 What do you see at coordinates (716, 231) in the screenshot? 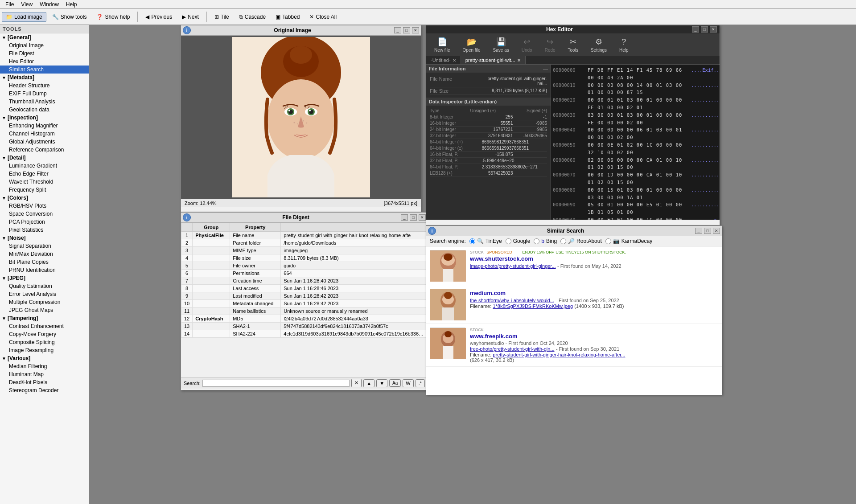
I see `close-similar: ✕` at bounding box center [716, 231].